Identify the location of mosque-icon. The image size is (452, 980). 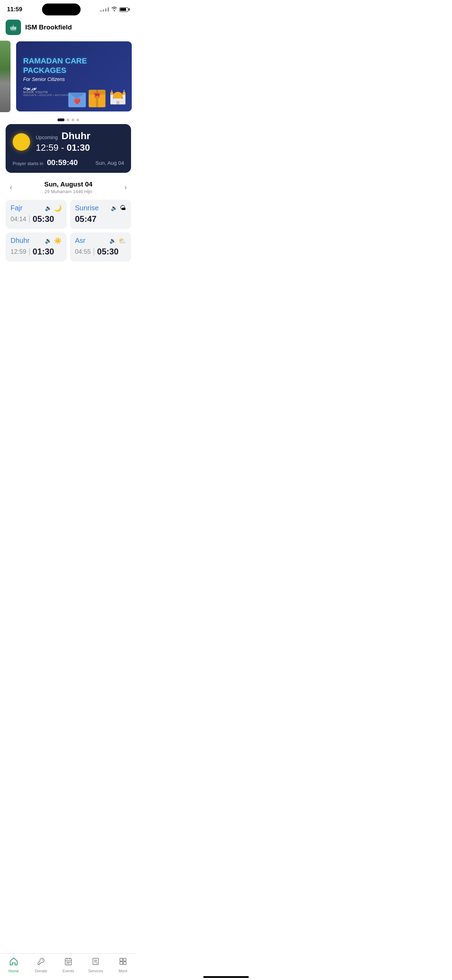
(118, 97).